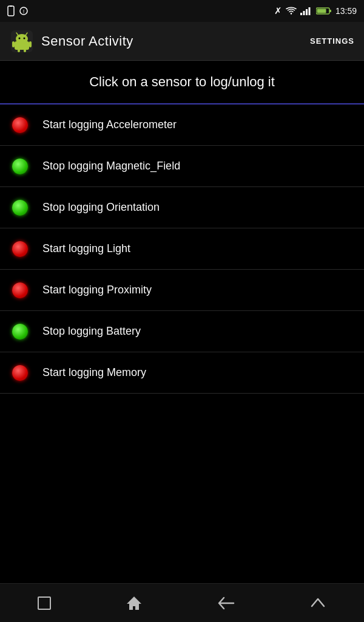  What do you see at coordinates (182, 166) in the screenshot?
I see `sensor-item: Stop logging Magnetic_Field` at bounding box center [182, 166].